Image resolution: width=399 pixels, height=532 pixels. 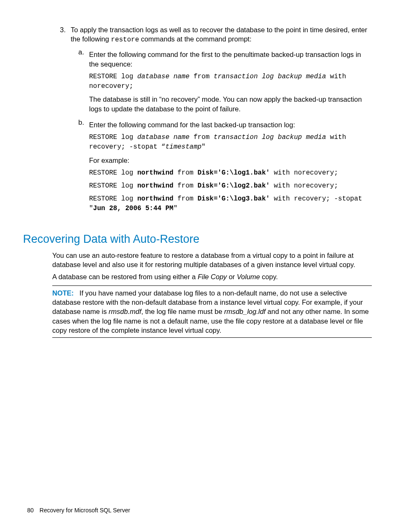 I want to click on section-p2: A database can be restored from using ei…, so click(x=212, y=277).